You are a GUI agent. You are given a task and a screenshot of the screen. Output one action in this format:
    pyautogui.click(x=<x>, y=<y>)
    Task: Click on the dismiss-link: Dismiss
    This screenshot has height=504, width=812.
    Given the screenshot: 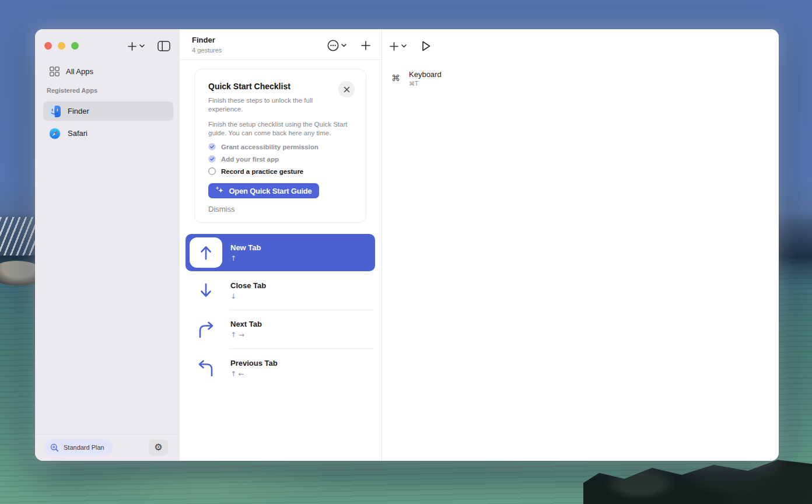 What is the action you would take?
    pyautogui.click(x=222, y=209)
    